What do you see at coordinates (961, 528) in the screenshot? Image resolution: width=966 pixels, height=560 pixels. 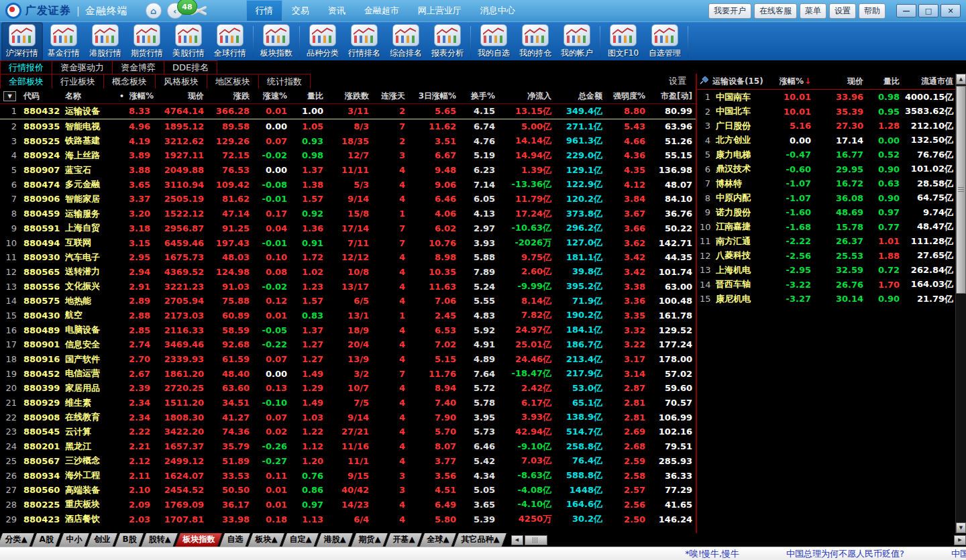 I see `scroll-down-button: ▼` at bounding box center [961, 528].